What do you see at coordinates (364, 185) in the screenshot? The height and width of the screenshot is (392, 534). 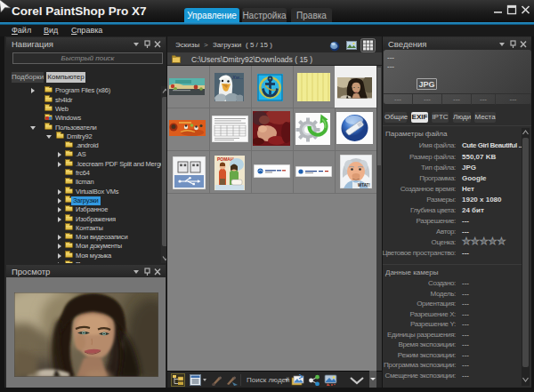 I see `svg-text: WTAT!` at bounding box center [364, 185].